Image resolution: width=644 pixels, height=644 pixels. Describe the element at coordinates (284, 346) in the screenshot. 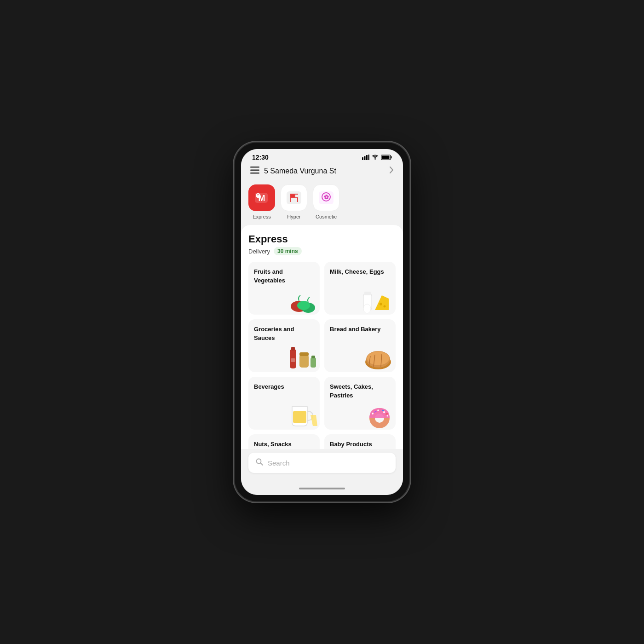

I see `category-card-groceries: Groceries and Sauces` at that location.